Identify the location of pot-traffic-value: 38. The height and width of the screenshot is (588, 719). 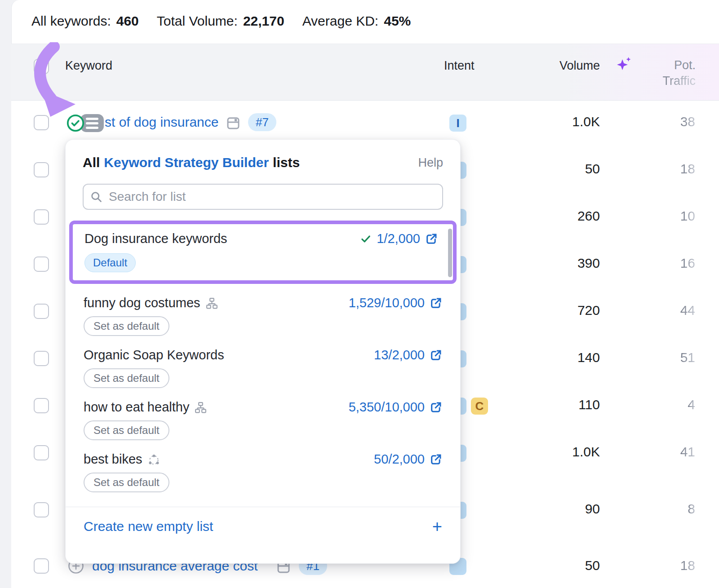
(658, 122).